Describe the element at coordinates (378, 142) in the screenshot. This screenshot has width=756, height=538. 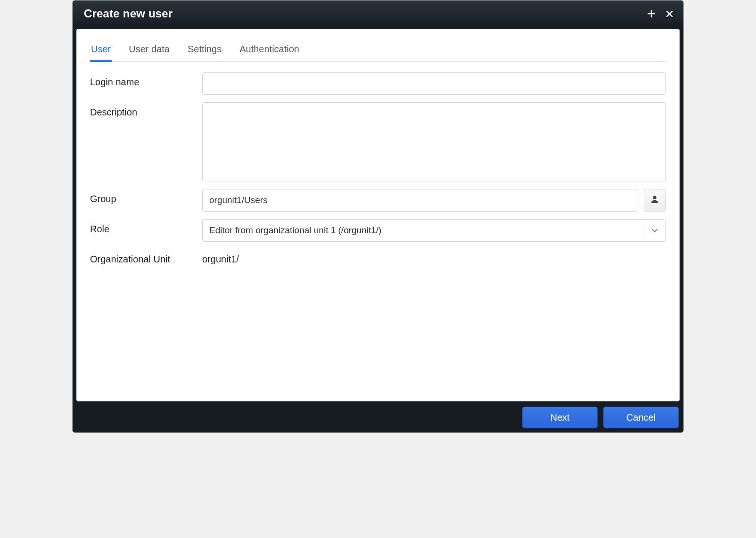
I see `row-description: Description` at that location.